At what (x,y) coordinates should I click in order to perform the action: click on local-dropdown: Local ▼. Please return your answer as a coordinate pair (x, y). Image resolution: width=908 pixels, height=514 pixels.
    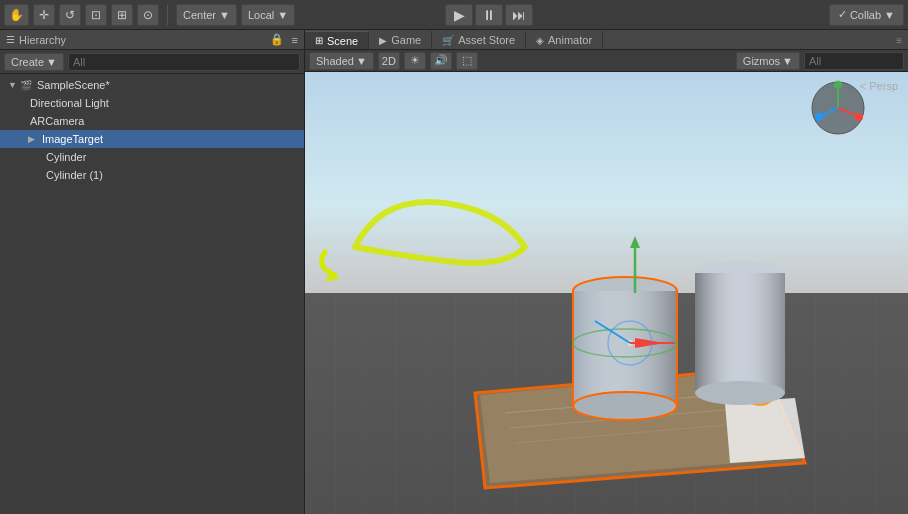
    Looking at the image, I should click on (268, 15).